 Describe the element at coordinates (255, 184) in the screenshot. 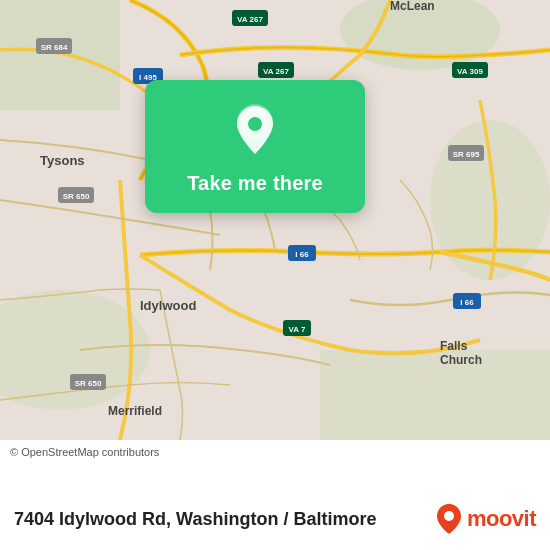

I see `take-me-there-button: Take me there` at that location.